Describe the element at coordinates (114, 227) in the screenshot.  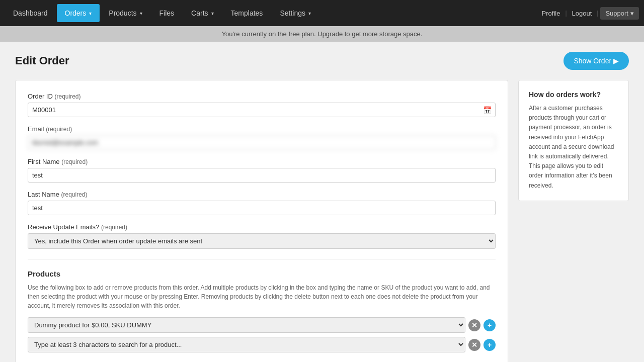
I see `receive-emails-required: (required)` at that location.